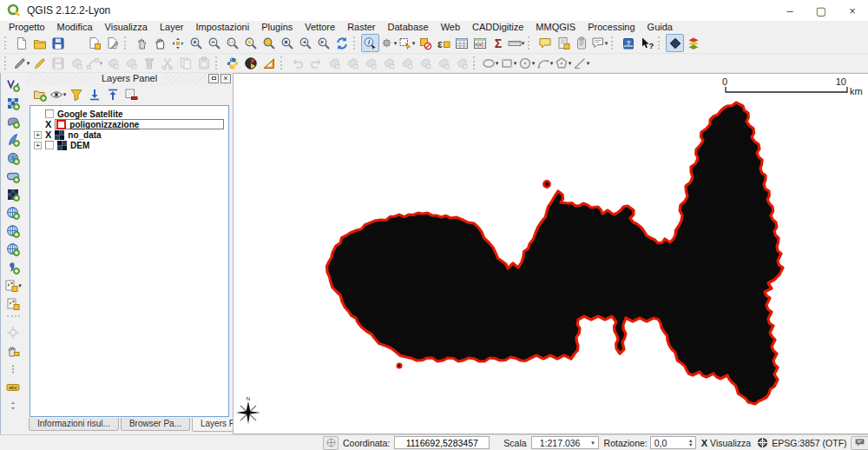 The width and height of the screenshot is (868, 450). I want to click on menu-vettore: Vettore, so click(319, 27).